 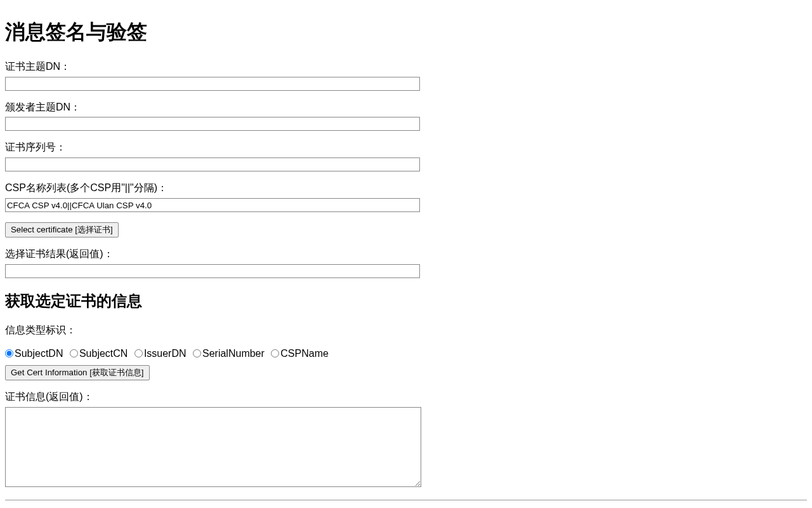 I want to click on label-csp-list: CSP名称列表(多个CSP用"||"分隔)：, so click(x=406, y=188).